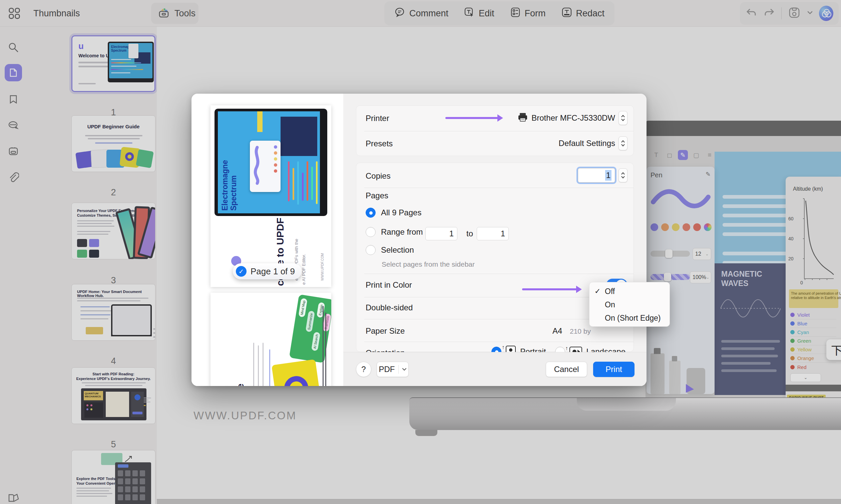 The image size is (841, 504). Describe the element at coordinates (623, 143) in the screenshot. I see `presets-stepper` at that location.